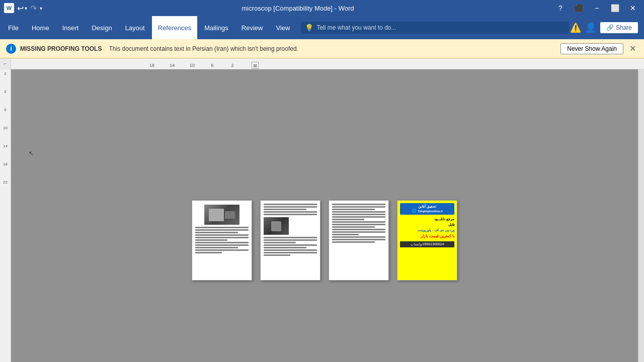 The height and width of the screenshot is (362, 644). What do you see at coordinates (175, 28) in the screenshot?
I see `tab-references: References` at bounding box center [175, 28].